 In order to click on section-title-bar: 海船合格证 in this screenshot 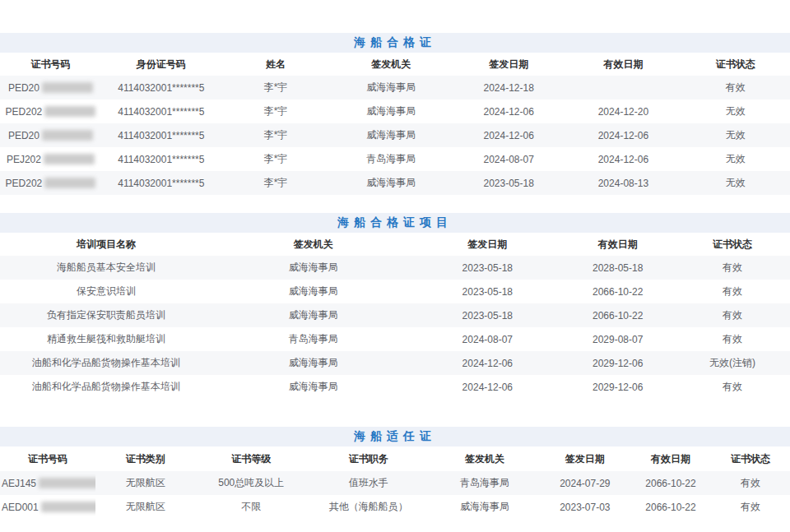, I will do `click(395, 43)`.